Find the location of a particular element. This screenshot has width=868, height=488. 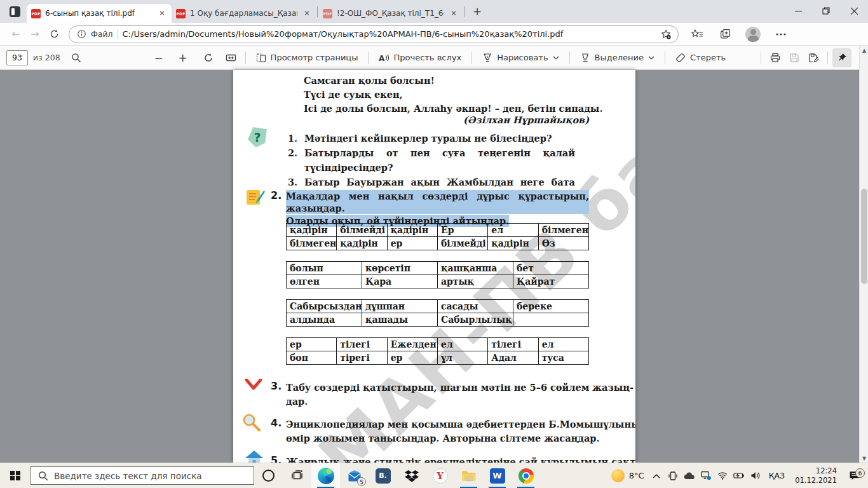

table-cell: болып is located at coordinates (324, 268).